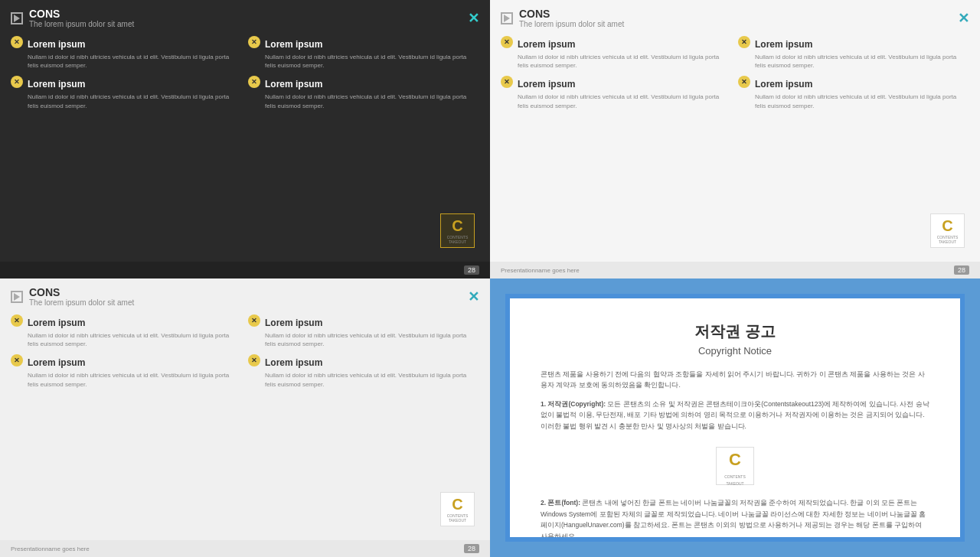 The image size is (980, 557). What do you see at coordinates (735, 520) in the screenshot?
I see `copyright-section-2-text: 2. 폰트(font): 콘탠츠 내에 넣어진 한글 폰트는 네이버 나눔글꼴의…` at bounding box center [735, 520].